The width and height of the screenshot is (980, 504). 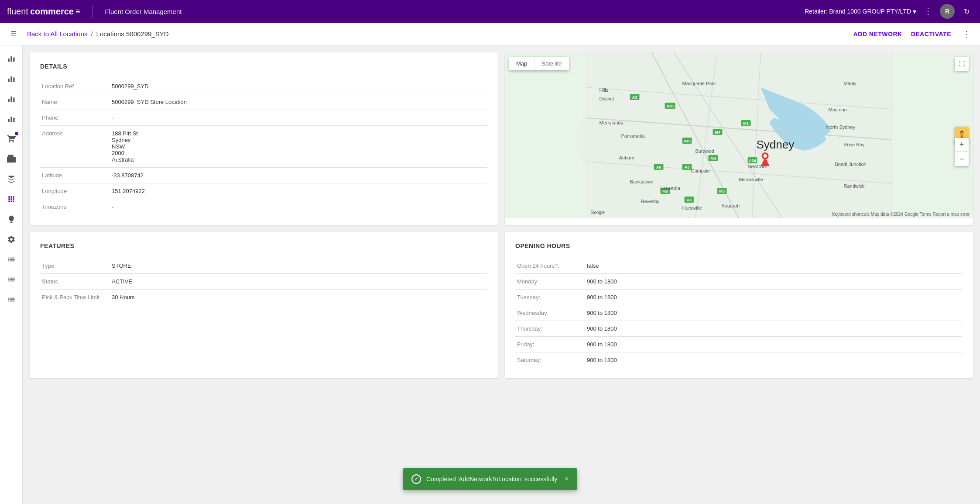 I want to click on features-title: FEATURES, so click(x=264, y=246).